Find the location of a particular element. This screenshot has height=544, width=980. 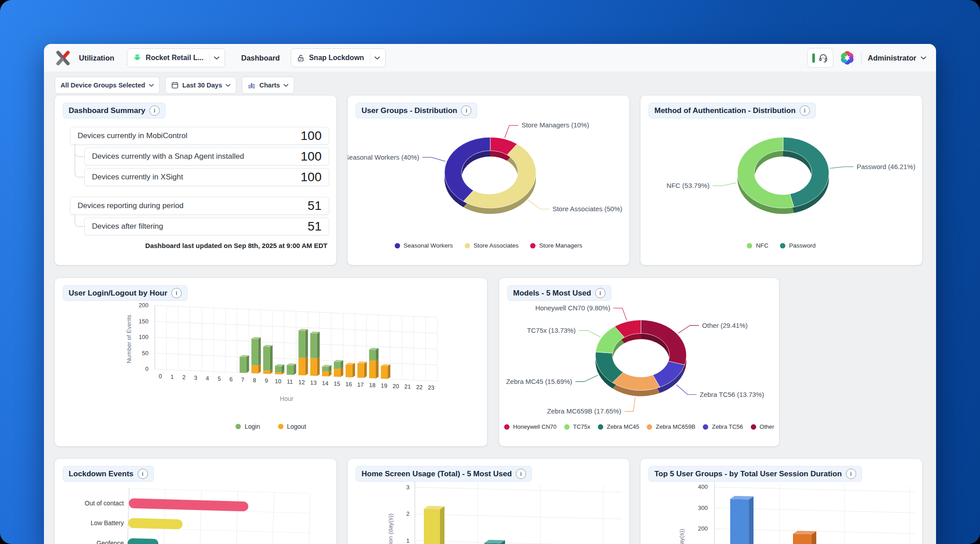

user-groups-donut-chart: Store Managers (10%)Store Associates (50… is located at coordinates (488, 177).